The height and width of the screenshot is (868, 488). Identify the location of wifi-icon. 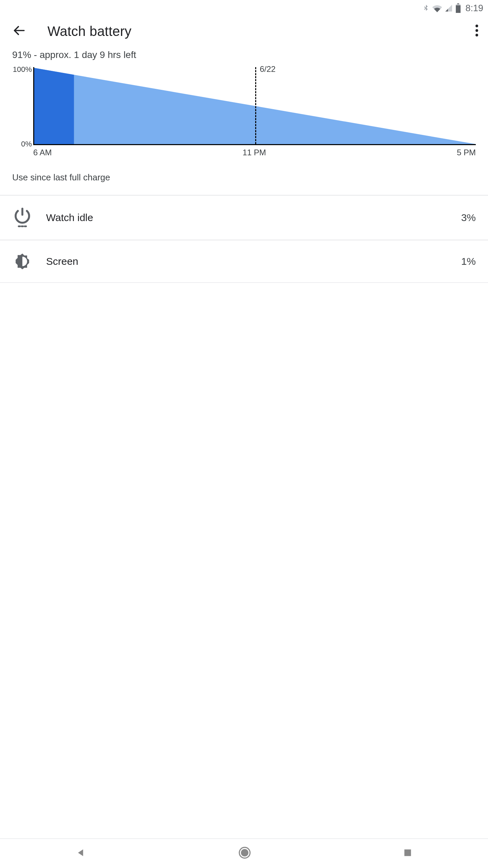
(437, 8).